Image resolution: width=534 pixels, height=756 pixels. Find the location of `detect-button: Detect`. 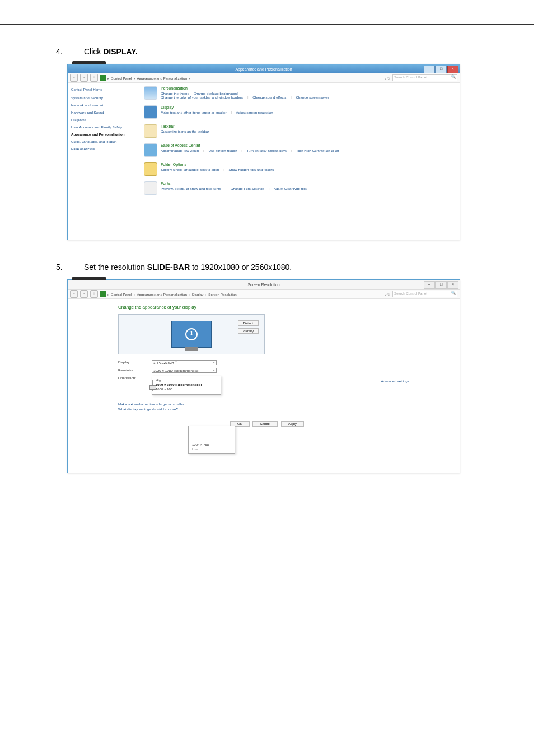

detect-button: Detect is located at coordinates (249, 323).